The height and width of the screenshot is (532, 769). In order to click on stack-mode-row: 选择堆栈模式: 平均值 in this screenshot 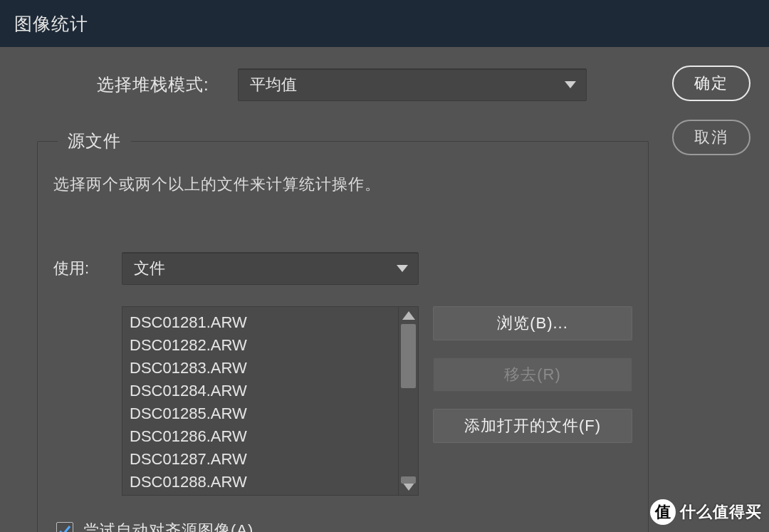, I will do `click(424, 85)`.